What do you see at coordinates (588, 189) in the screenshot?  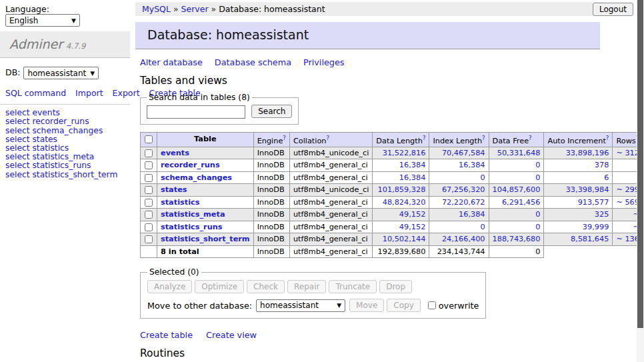 I see `auto-increment-cell-link: 33,398,984` at bounding box center [588, 189].